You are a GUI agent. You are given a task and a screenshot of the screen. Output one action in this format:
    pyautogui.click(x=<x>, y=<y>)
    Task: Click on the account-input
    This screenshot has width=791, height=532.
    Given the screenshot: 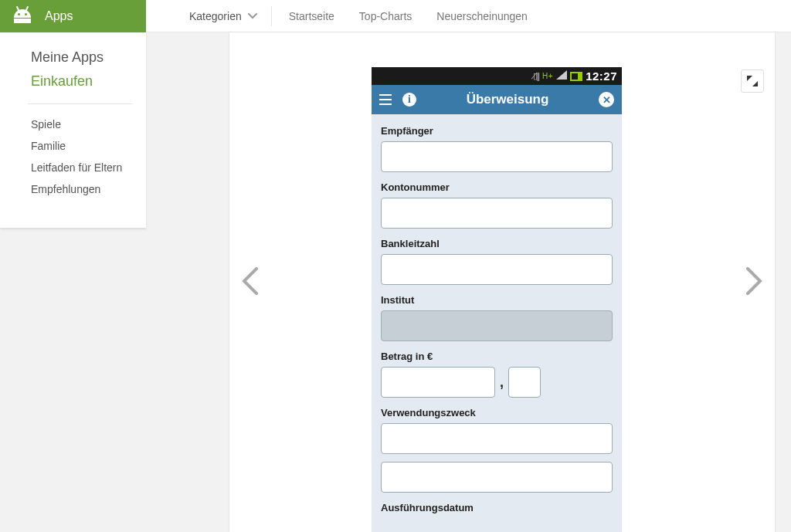 What is the action you would take?
    pyautogui.click(x=497, y=213)
    